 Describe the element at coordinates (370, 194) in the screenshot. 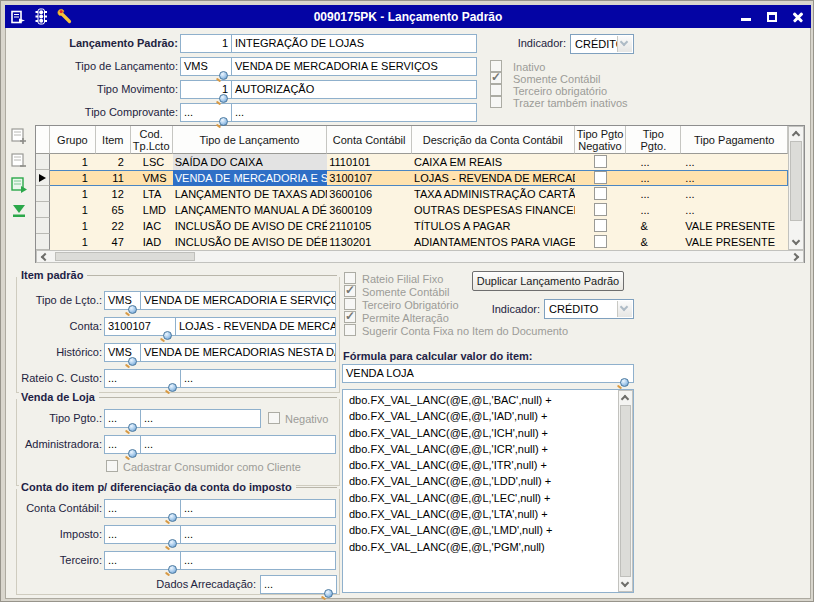

I see `grid-cell: 3600106` at that location.